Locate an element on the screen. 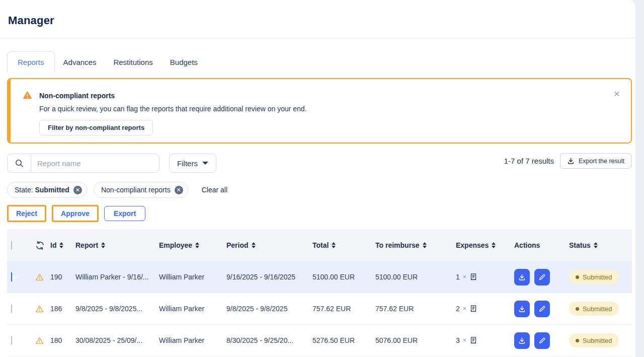 The height and width of the screenshot is (357, 644). report-id: 186 is located at coordinates (63, 309).